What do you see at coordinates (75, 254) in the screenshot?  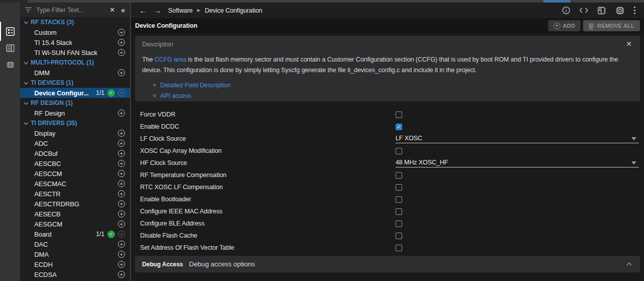 I see `tree-item-dma: DMA+` at bounding box center [75, 254].